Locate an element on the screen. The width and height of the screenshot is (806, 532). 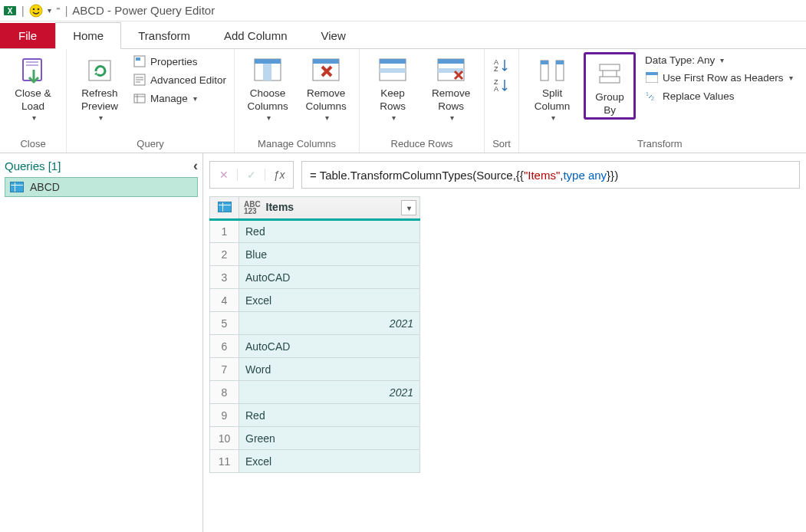
group-reduce-rows-label: Reduce Rows is located at coordinates (422, 144).